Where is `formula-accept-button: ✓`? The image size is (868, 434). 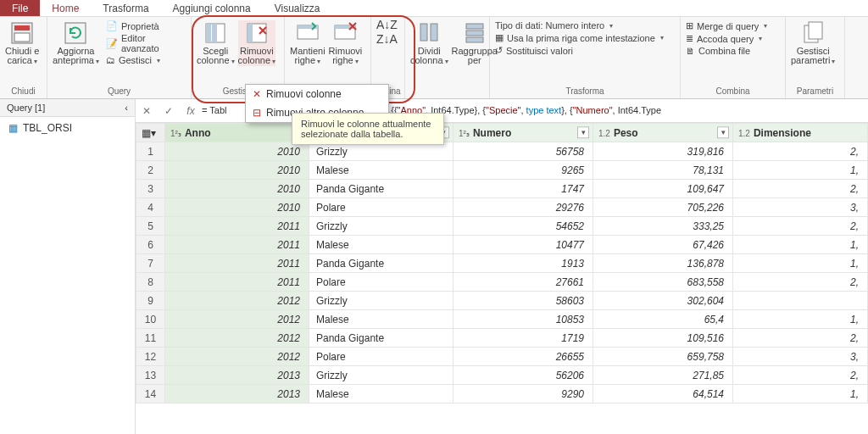
formula-accept-button: ✓ is located at coordinates (169, 111).